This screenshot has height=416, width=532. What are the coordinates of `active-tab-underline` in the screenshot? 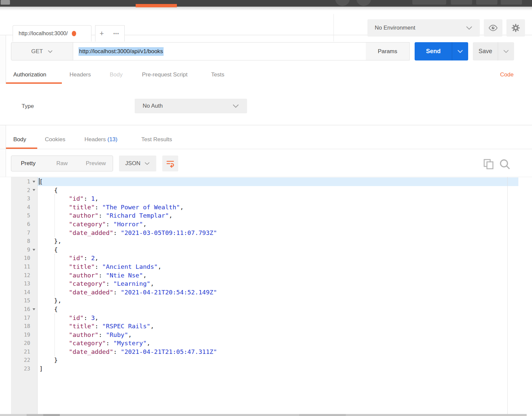 It's located at (22, 148).